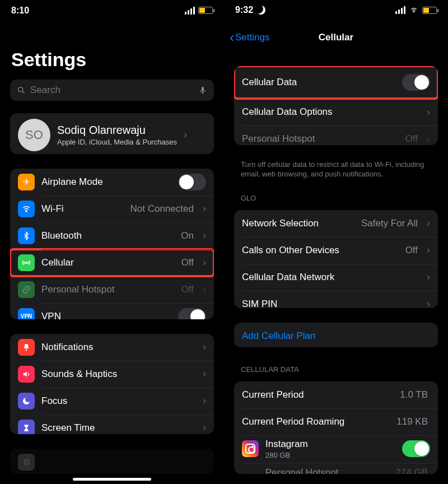  Describe the element at coordinates (26, 182) in the screenshot. I see `airplane-icon: ✈` at that location.